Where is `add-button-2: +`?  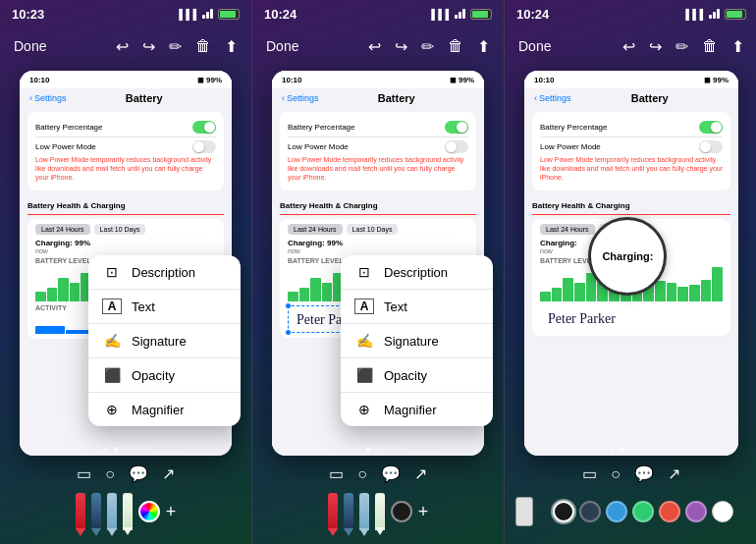
add-button-2: + is located at coordinates (424, 513).